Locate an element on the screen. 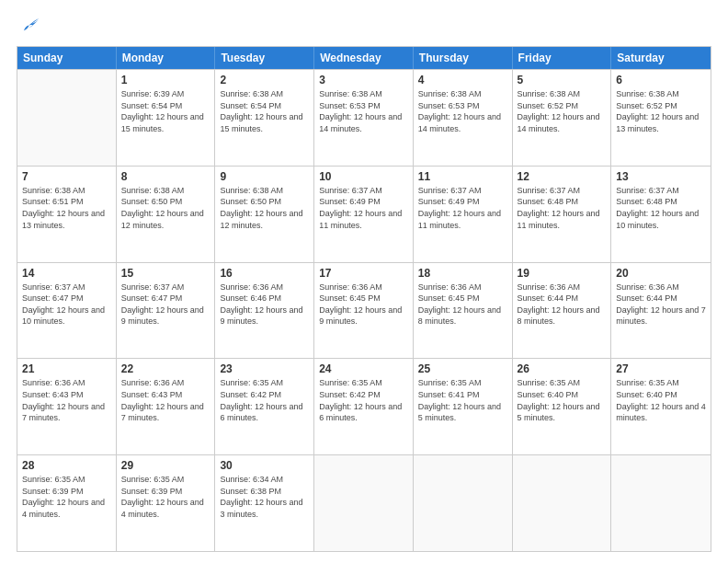  day-number: 16 is located at coordinates (265, 273).